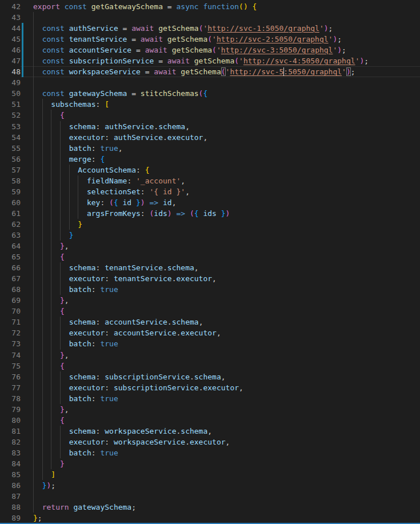  Describe the element at coordinates (210, 387) in the screenshot. I see `code-line: 77 executor: subscriptionService.executo…` at that location.